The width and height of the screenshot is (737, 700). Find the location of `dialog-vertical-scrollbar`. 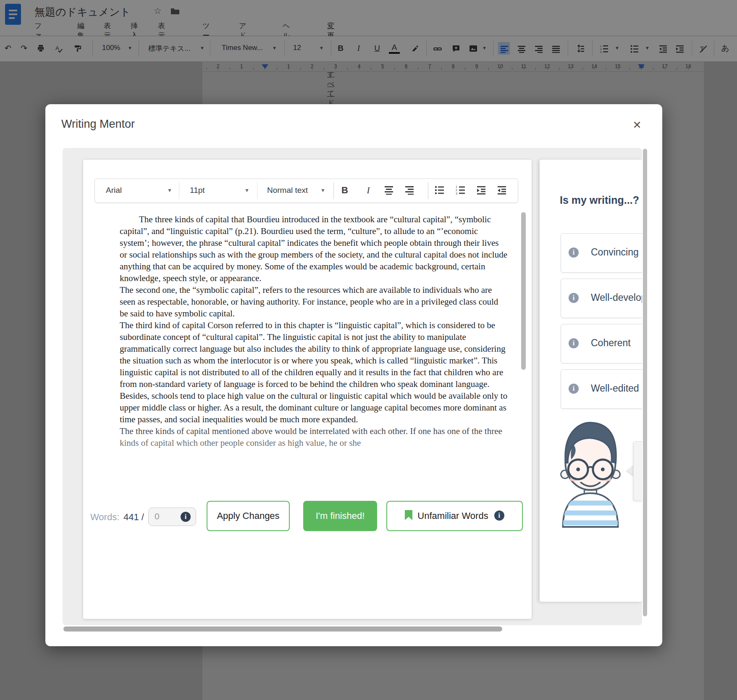

dialog-vertical-scrollbar is located at coordinates (645, 382).